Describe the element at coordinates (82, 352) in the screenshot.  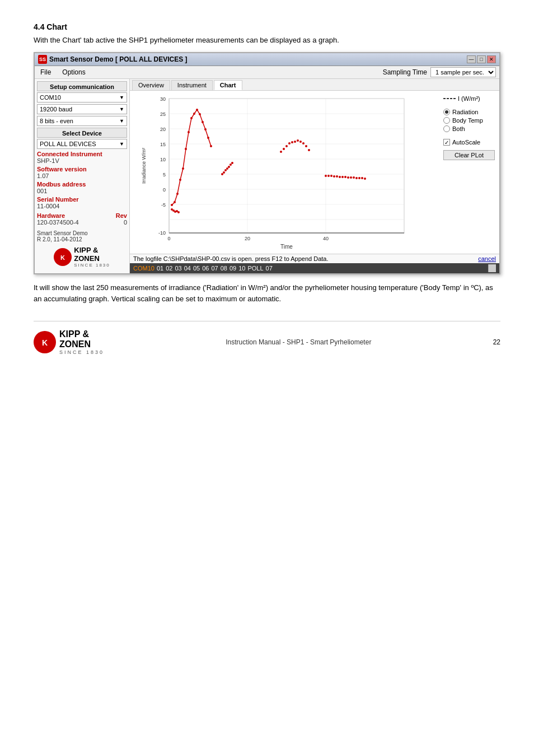
I see `footer-logo-since: SINCE 1830` at that location.